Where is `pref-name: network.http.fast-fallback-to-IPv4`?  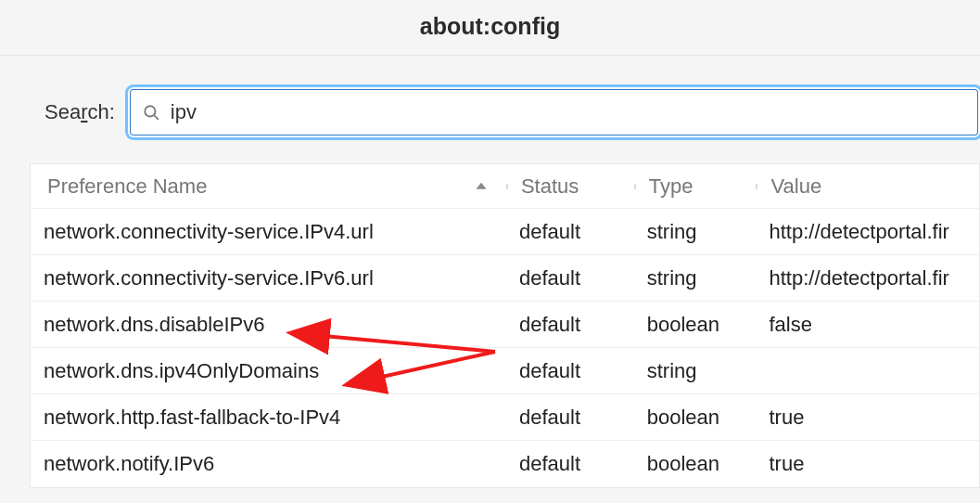
pref-name: network.http.fast-fallback-to-IPv4 is located at coordinates (269, 418).